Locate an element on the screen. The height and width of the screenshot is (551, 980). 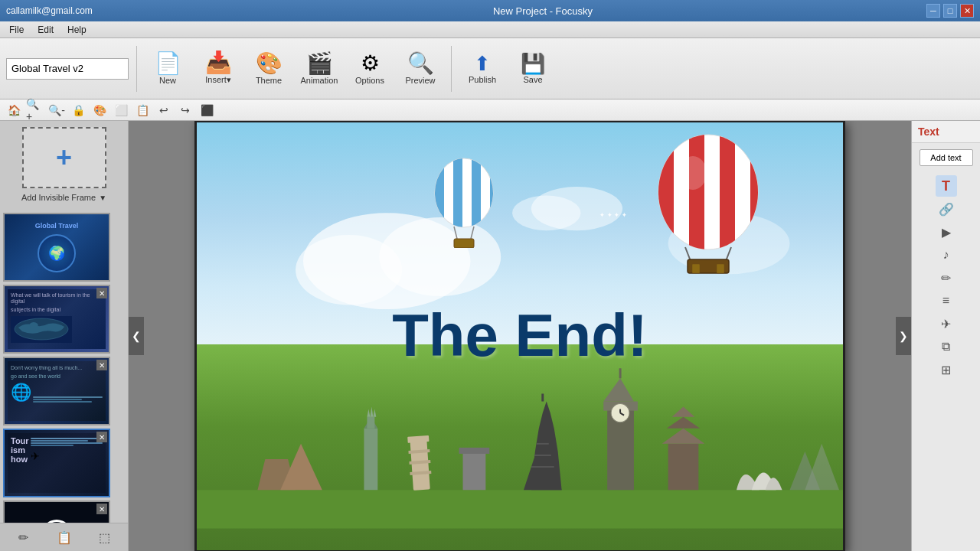
slide-close-2: ✕ is located at coordinates (102, 293).